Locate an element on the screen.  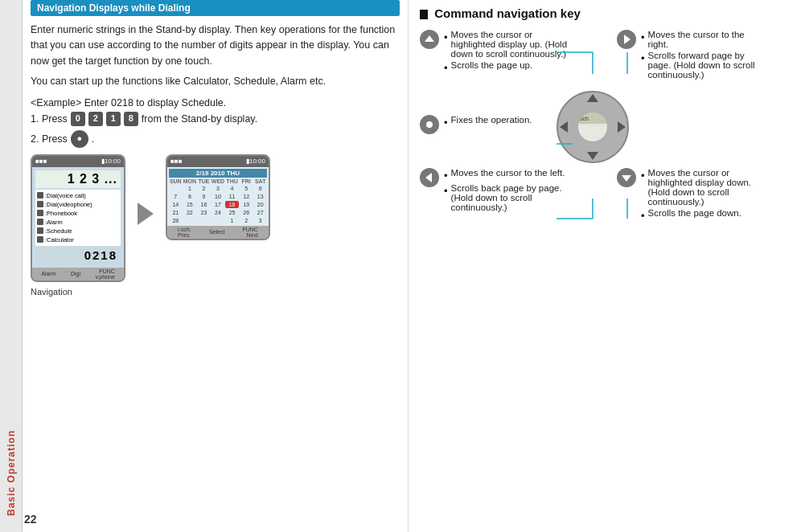
cal-cell: 21 is located at coordinates (175, 212).